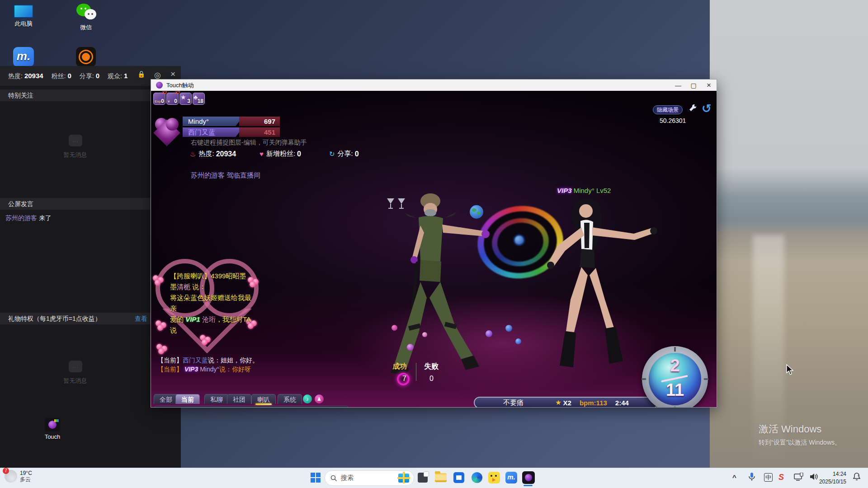 The width and height of the screenshot is (868, 488). I want to click on follow-empty-state: … 暂无消息, so click(75, 147).